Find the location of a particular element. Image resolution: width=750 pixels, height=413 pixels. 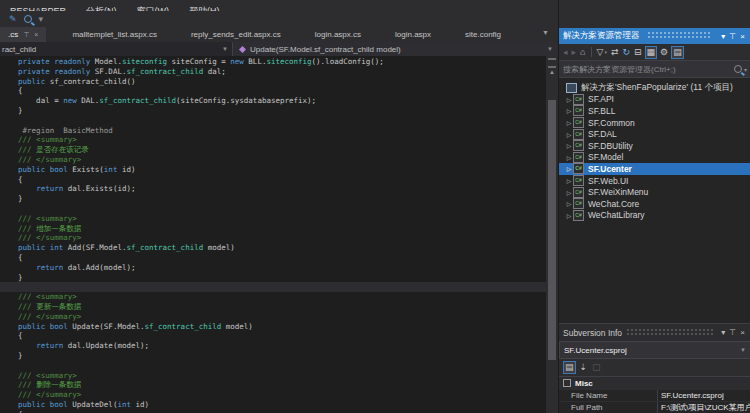

project-label: SF.API is located at coordinates (601, 99).